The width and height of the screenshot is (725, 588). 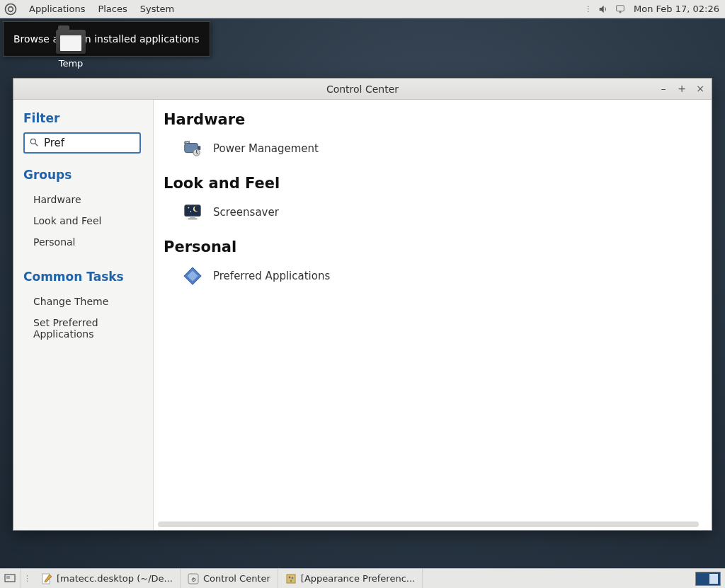 What do you see at coordinates (272, 276) in the screenshot?
I see `item-label: Preferred Applications` at bounding box center [272, 276].